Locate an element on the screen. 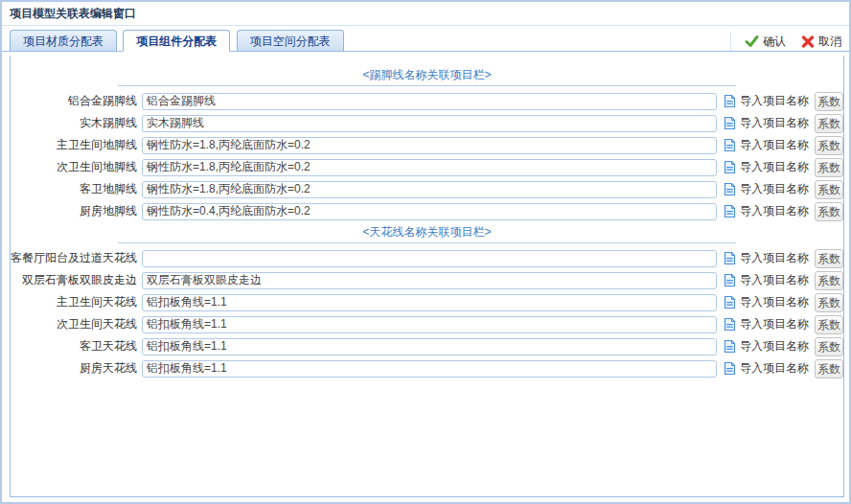 This screenshot has width=851, height=504. cancel-label: 取消 is located at coordinates (830, 42).